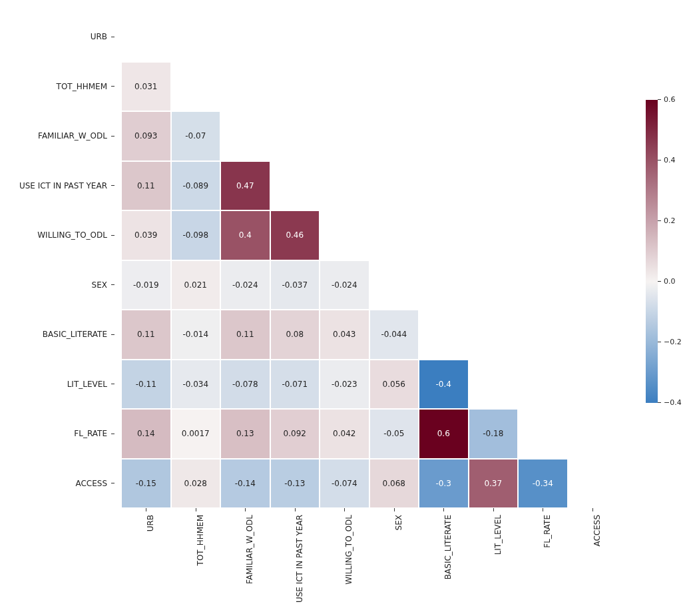 Image resolution: width=691 pixels, height=616 pixels. What do you see at coordinates (150, 523) in the screenshot?
I see `x-tick-text: URB` at bounding box center [150, 523].